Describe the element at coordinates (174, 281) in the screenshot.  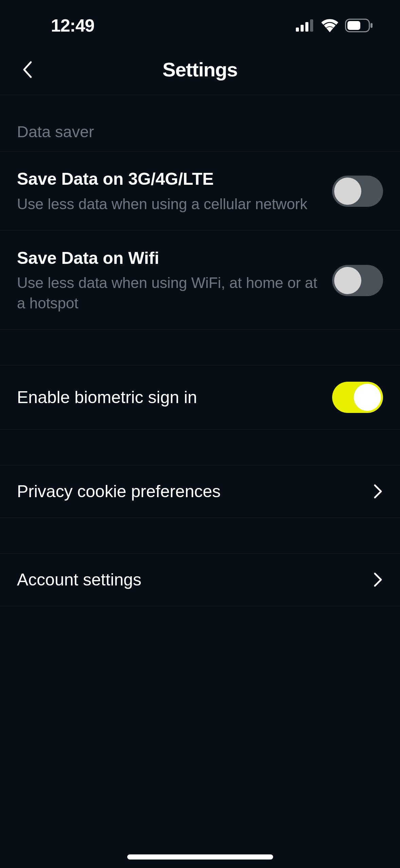
I see `row-text: Save Data on Wifi Use less data when usi…` at that location.